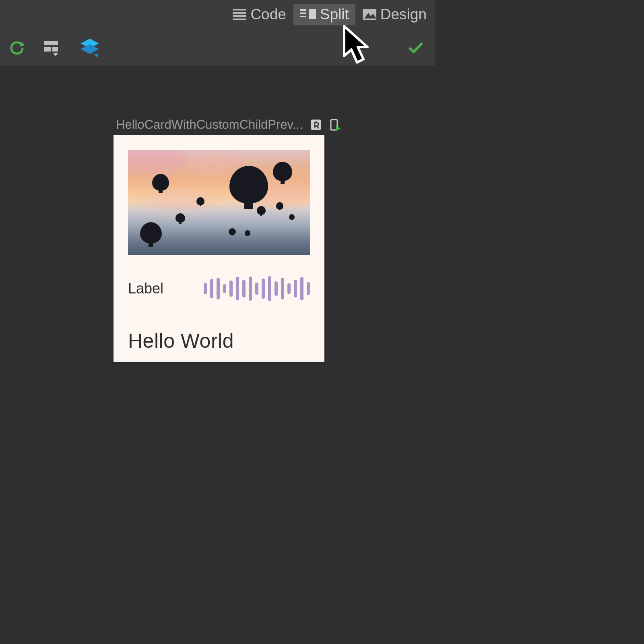  Describe the element at coordinates (217, 47) in the screenshot. I see `preview-toolbar` at that location.